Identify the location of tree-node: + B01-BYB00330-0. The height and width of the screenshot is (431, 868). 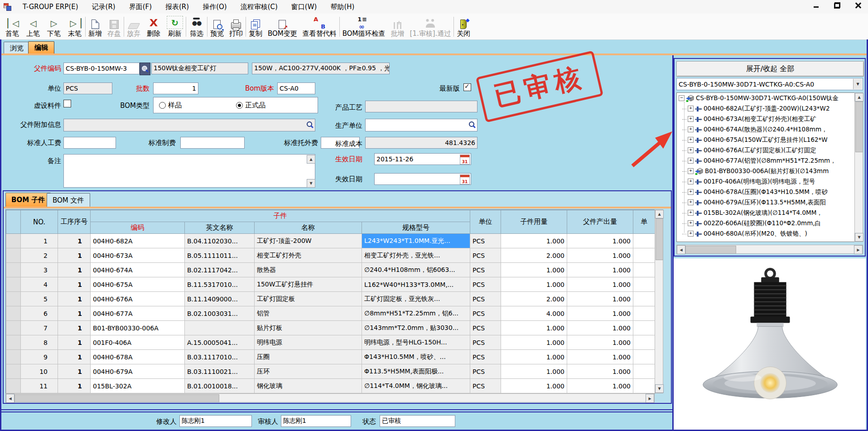
(770, 171).